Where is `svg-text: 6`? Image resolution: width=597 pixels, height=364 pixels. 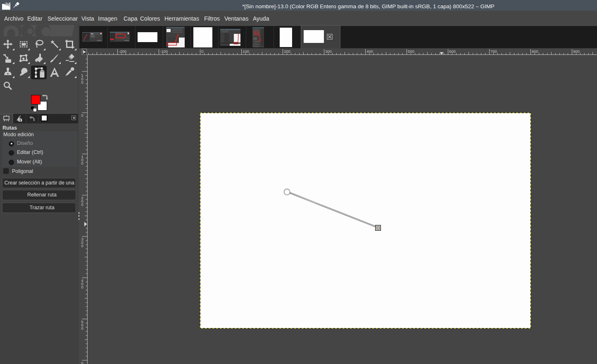 svg-text: 6 is located at coordinates (83, 362).